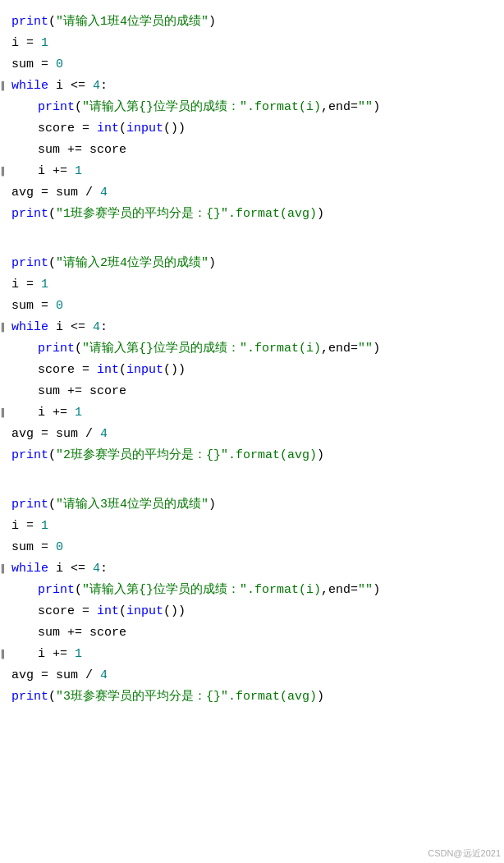 The image size is (504, 863). I want to click on line-content: print("请输入1班4位学员的成绩"), so click(256, 22).